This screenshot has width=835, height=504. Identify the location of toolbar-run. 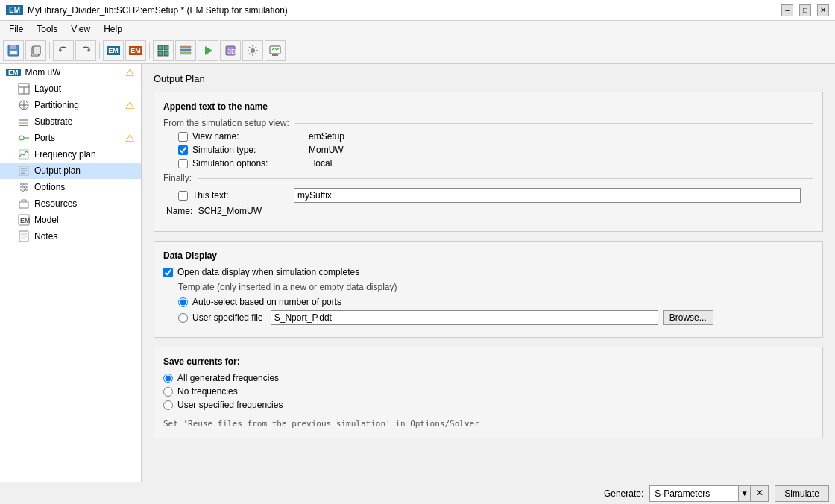
(208, 51).